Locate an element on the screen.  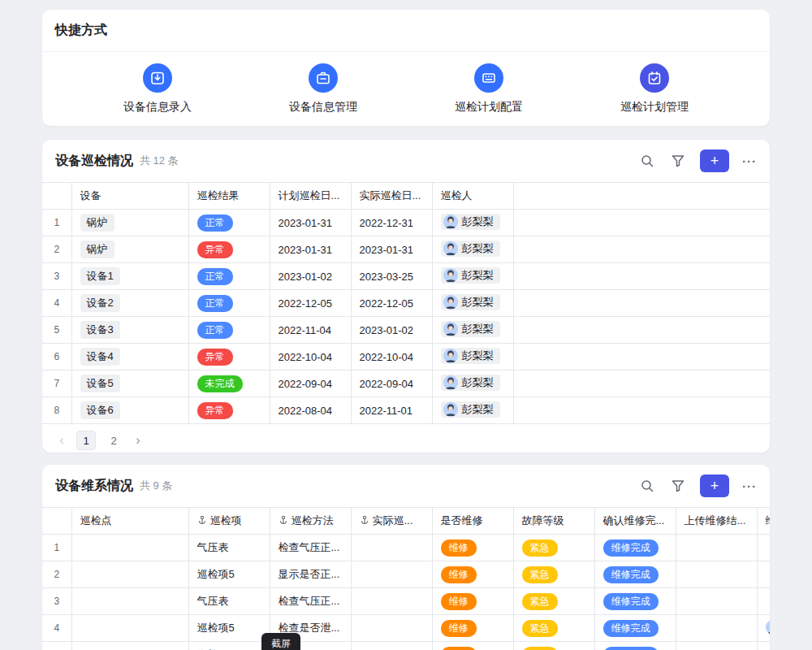
plan-date-cell: 2023-01-02 is located at coordinates (310, 276).